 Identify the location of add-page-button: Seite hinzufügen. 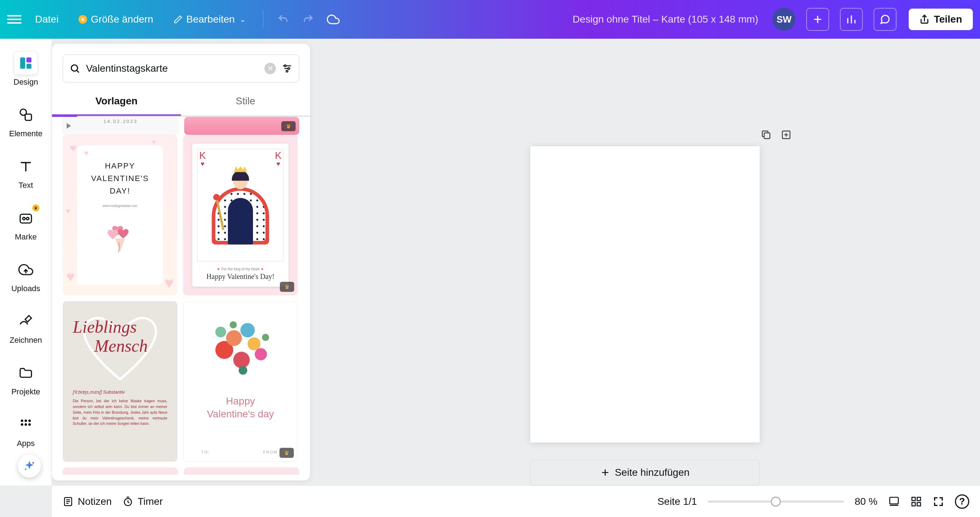
(645, 472).